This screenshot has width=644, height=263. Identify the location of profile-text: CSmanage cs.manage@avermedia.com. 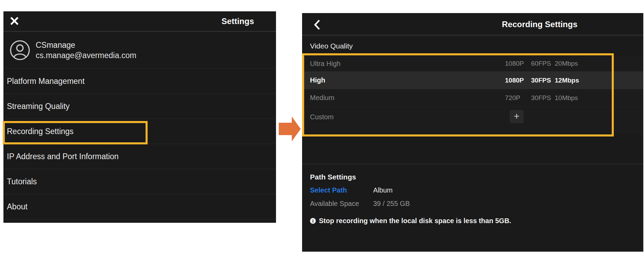
(86, 50).